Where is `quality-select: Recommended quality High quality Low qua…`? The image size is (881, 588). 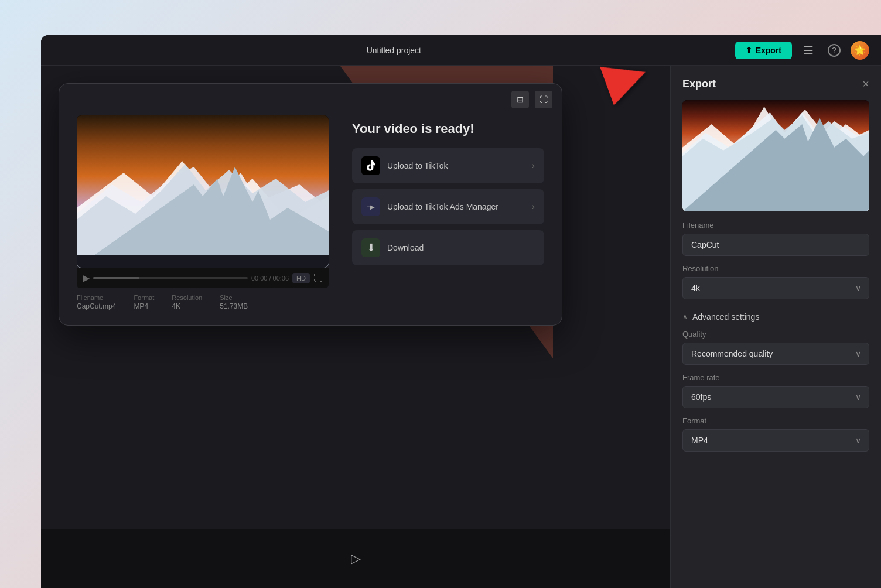
quality-select: Recommended quality High quality Low qua… is located at coordinates (776, 354).